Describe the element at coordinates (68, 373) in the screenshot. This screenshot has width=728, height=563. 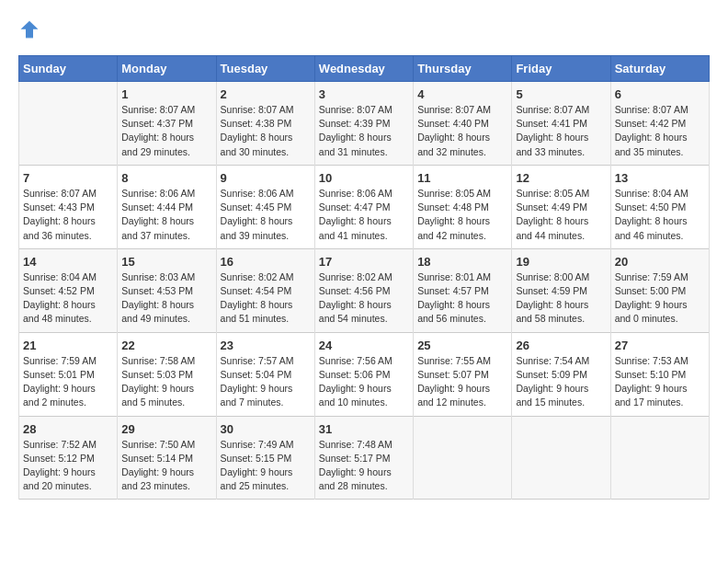
I see `calendar-day-cell: 21Sunrise: 7:59 AMSunset: 5:01 PMDayligh…` at that location.